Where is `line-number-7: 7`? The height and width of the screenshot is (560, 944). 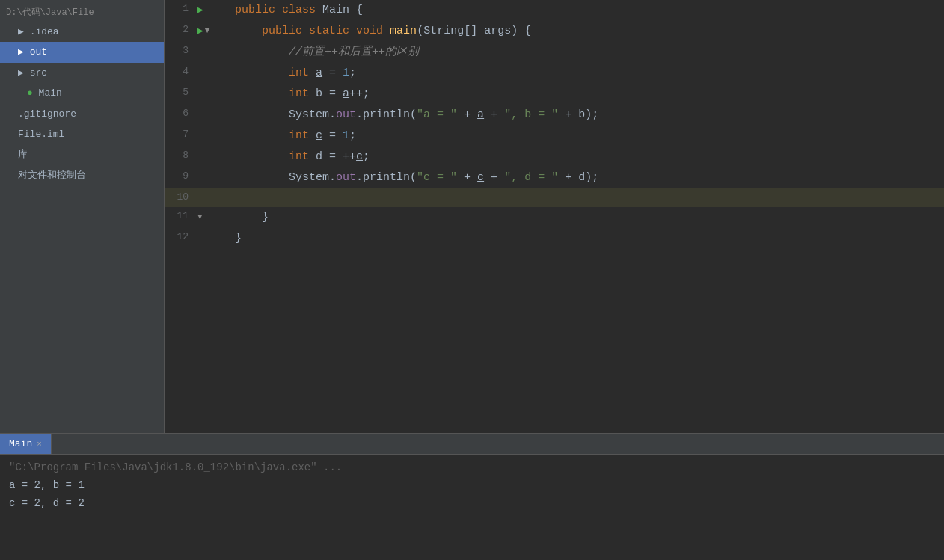
line-number-7: 7 is located at coordinates (180, 136).